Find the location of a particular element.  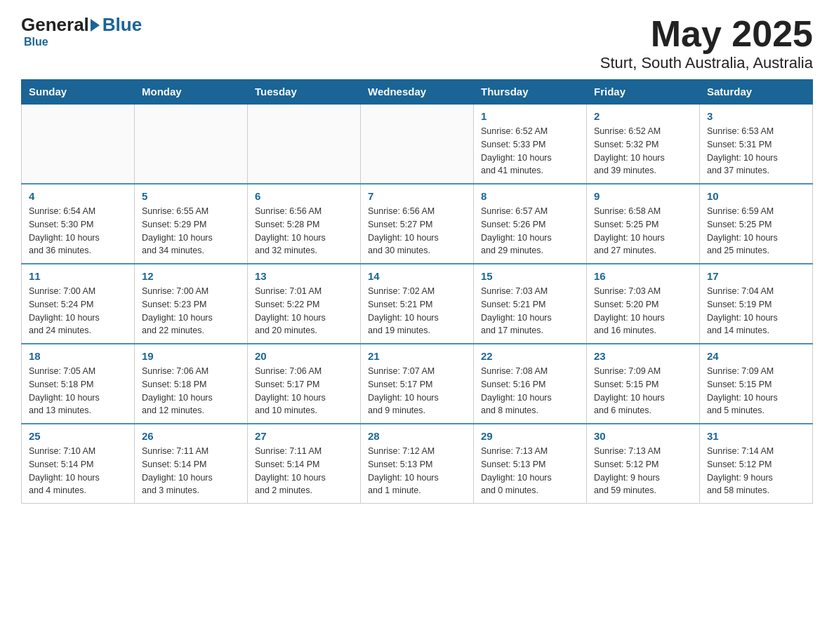

day-info: Sunrise: 6:59 AMSunset: 5:25 PMDaylight:… is located at coordinates (756, 232).